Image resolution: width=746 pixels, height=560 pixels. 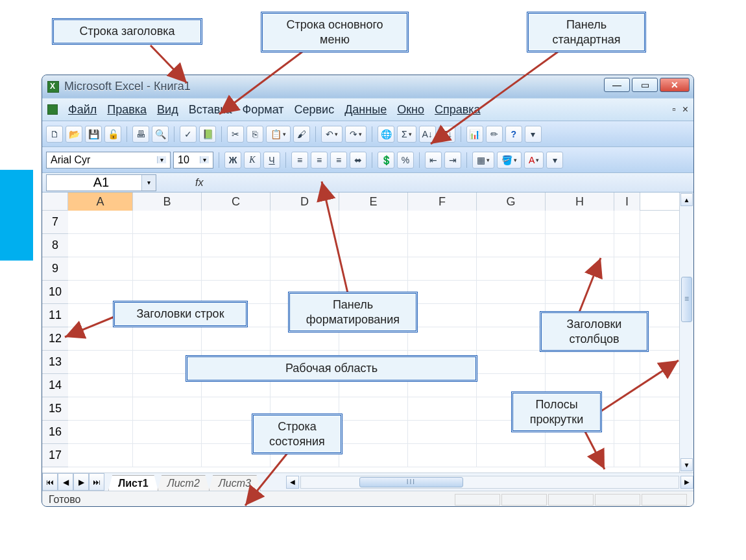 What do you see at coordinates (514, 134) in the screenshot?
I see `help-icon: ?` at bounding box center [514, 134].